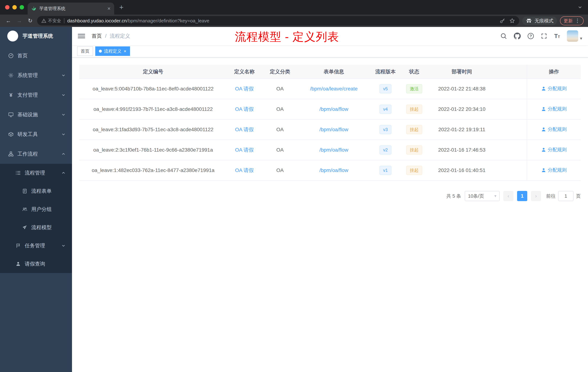  Describe the element at coordinates (482, 196) in the screenshot. I see `page-size-select: 10条/页 ▾` at that location.